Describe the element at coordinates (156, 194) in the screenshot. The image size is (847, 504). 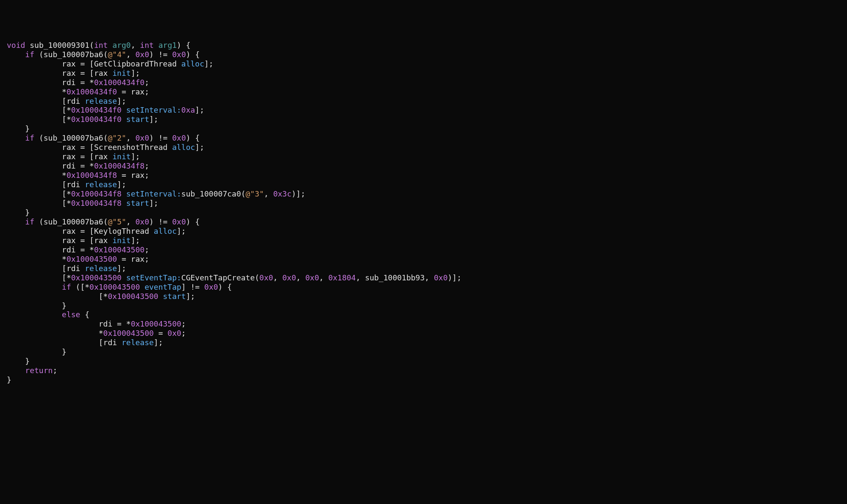
I see `code-line: [*0x1000434f8 setInterval:sub_100007ca0(…` at that location.